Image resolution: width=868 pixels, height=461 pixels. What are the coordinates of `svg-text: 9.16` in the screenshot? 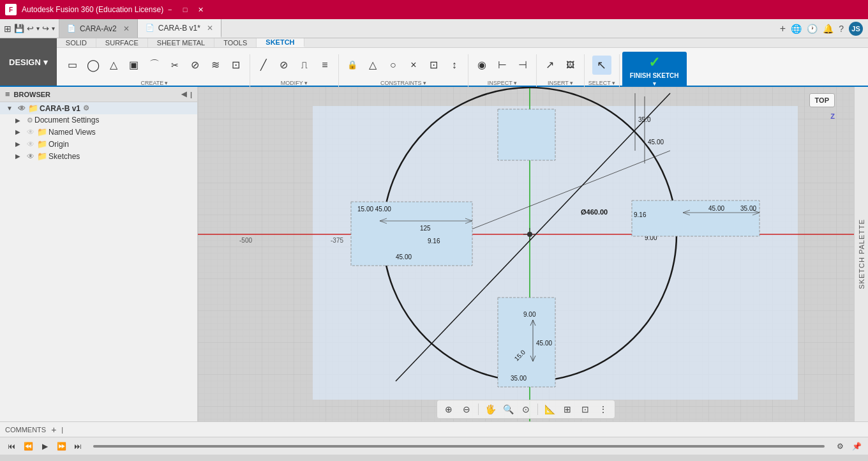 It's located at (640, 215).